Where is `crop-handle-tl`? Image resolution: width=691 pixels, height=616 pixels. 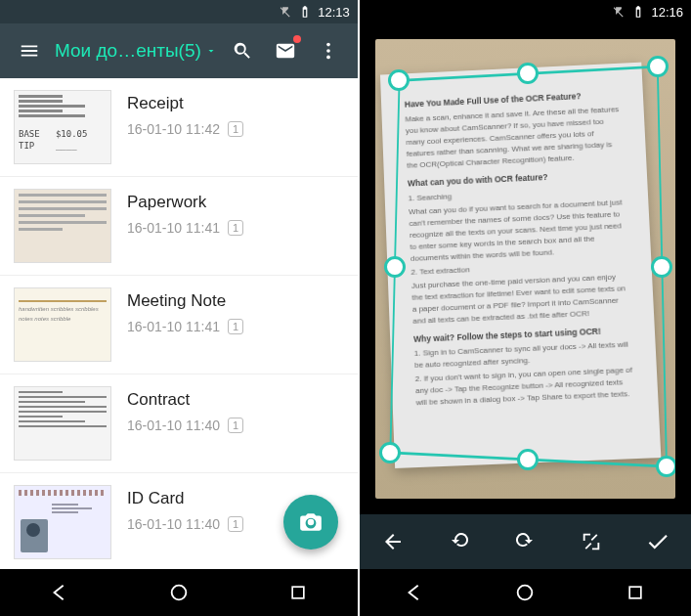 crop-handle-tl is located at coordinates (399, 80).